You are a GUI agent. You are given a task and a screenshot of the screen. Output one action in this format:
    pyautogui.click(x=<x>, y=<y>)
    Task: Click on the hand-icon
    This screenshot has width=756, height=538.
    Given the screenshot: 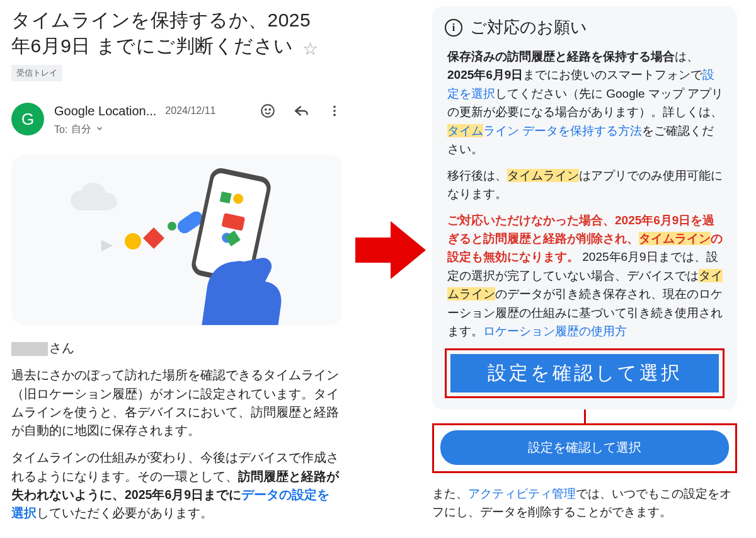 What is the action you would take?
    pyautogui.click(x=242, y=277)
    